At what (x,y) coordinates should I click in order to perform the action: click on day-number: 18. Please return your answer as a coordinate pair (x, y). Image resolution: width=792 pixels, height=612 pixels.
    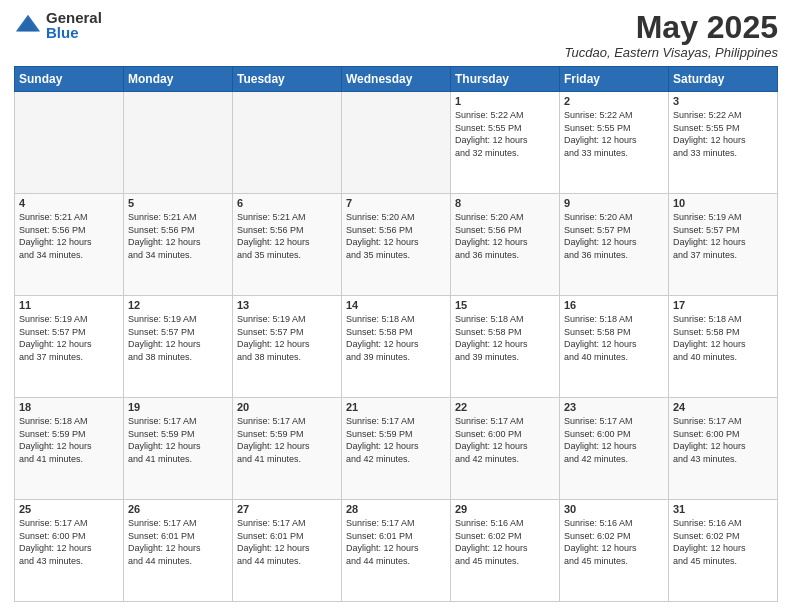
    Looking at the image, I should click on (69, 407).